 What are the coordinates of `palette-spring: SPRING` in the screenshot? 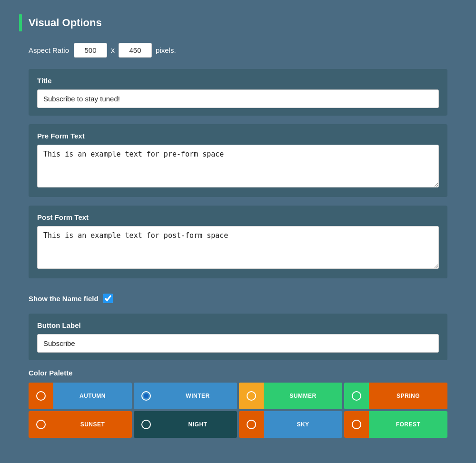 It's located at (396, 396).